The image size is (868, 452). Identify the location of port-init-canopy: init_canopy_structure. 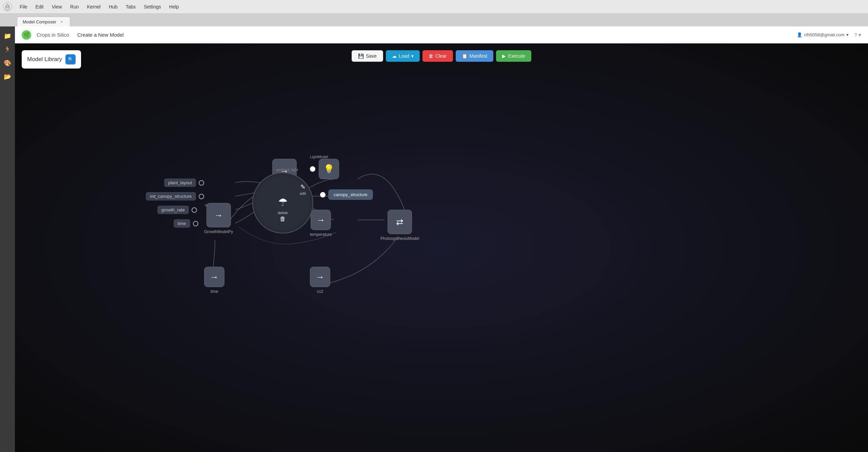
(175, 196).